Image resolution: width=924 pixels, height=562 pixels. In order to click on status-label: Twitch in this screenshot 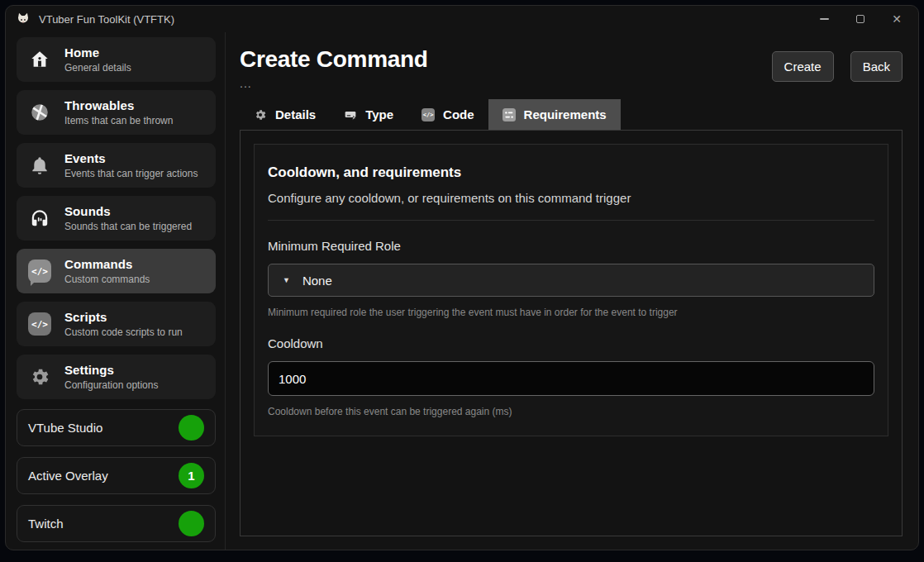, I will do `click(46, 524)`.